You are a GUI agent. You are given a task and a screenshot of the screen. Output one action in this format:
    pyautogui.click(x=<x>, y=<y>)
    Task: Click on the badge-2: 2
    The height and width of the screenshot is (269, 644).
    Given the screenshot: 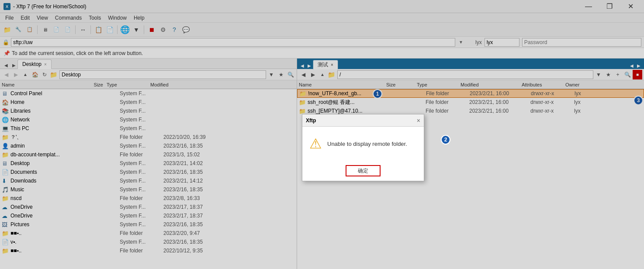 What is the action you would take?
    pyautogui.click(x=446, y=140)
    